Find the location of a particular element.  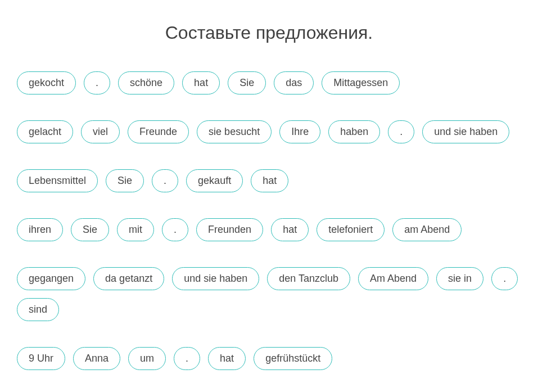

word-chip: mit is located at coordinates (135, 229).